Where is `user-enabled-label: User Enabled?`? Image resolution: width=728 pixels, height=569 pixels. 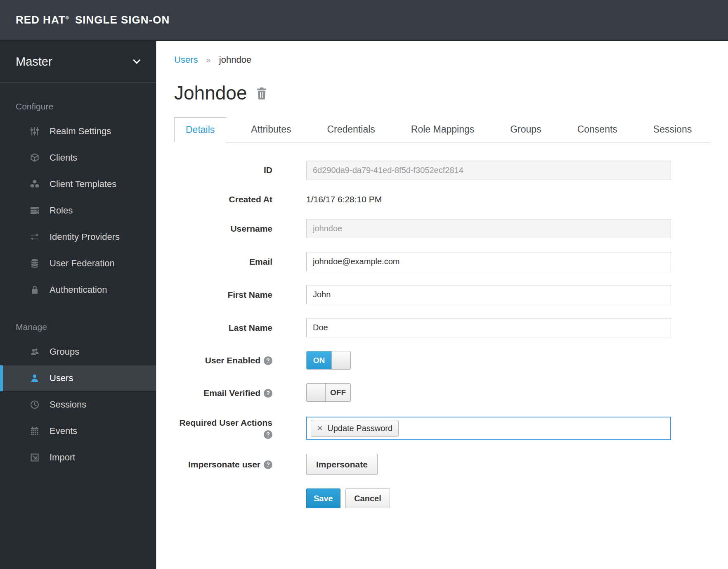 user-enabled-label: User Enabled? is located at coordinates (223, 360).